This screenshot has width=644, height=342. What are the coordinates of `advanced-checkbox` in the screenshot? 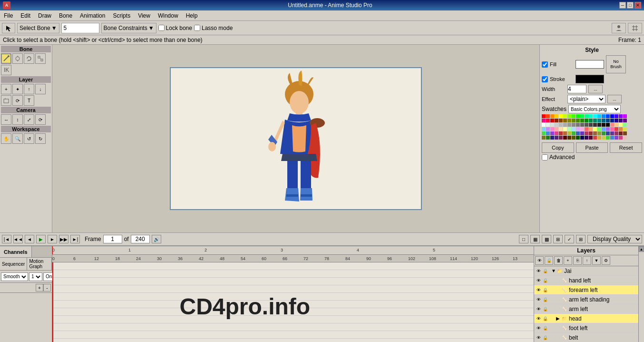 It's located at (545, 157).